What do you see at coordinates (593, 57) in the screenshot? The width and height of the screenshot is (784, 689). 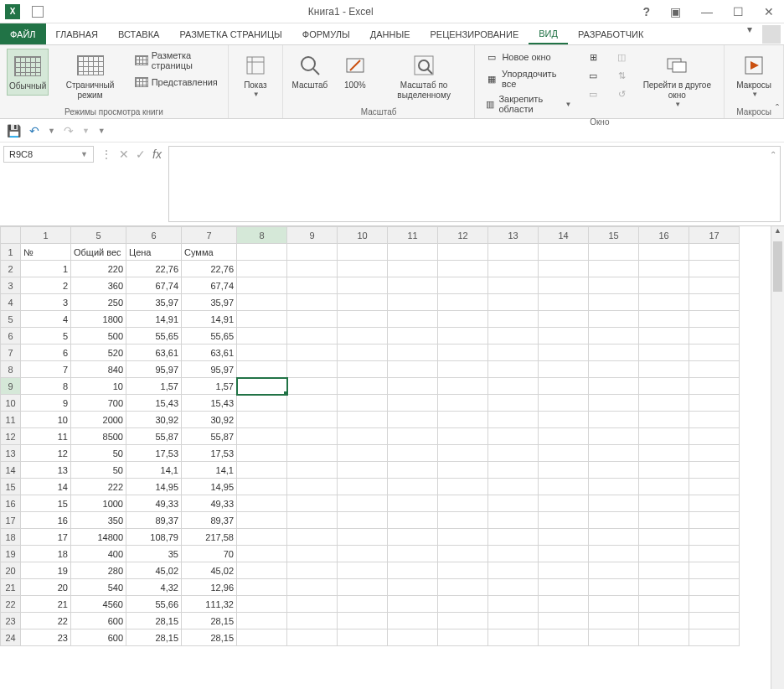 I see `split-button: ⊞` at bounding box center [593, 57].